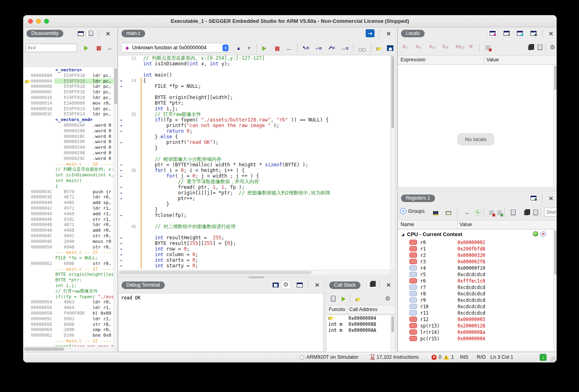 Image resolution: width=579 pixels, height=392 pixels. What do you see at coordinates (379, 48) in the screenshot?
I see `show-next-statement-button` at bounding box center [379, 48].